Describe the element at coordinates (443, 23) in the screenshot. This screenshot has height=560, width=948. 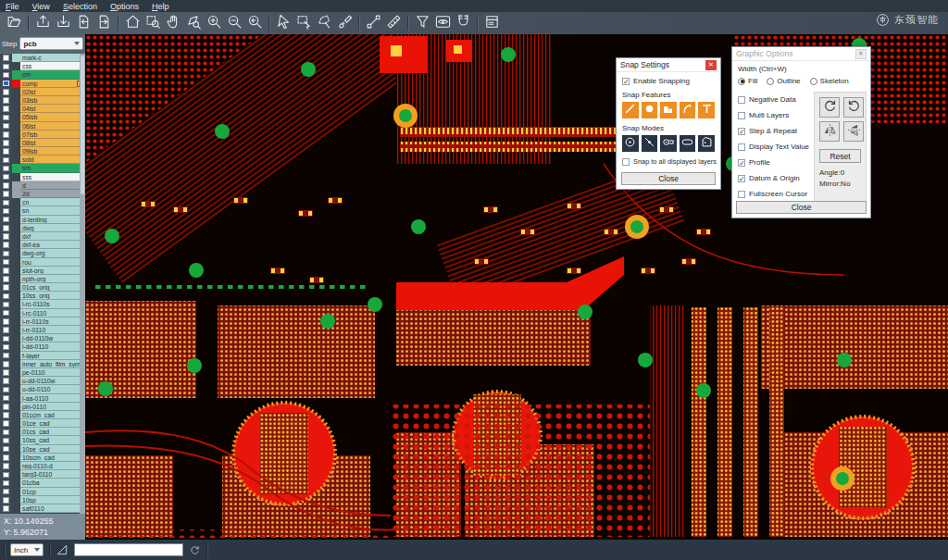
I see `view-eye-button` at that location.